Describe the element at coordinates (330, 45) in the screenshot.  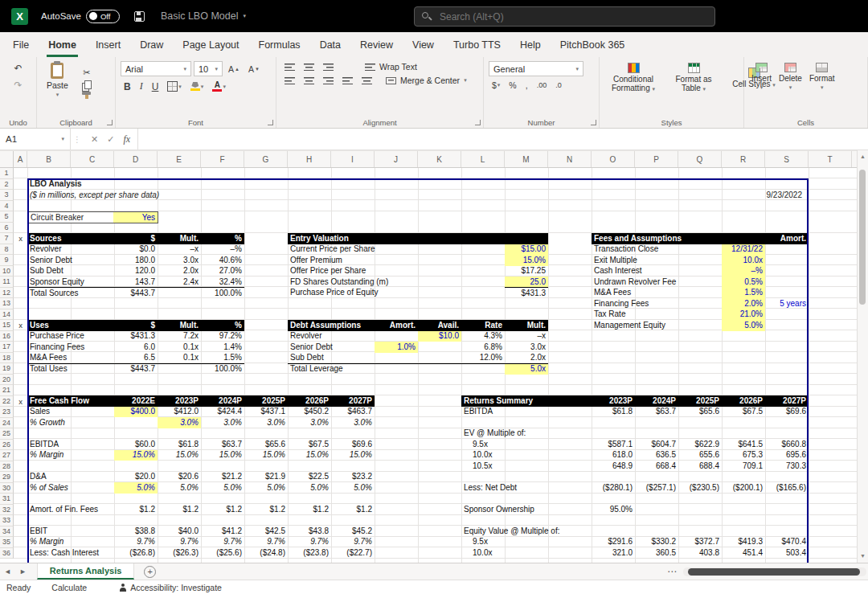
I see `menu-tab-data: Data` at that location.